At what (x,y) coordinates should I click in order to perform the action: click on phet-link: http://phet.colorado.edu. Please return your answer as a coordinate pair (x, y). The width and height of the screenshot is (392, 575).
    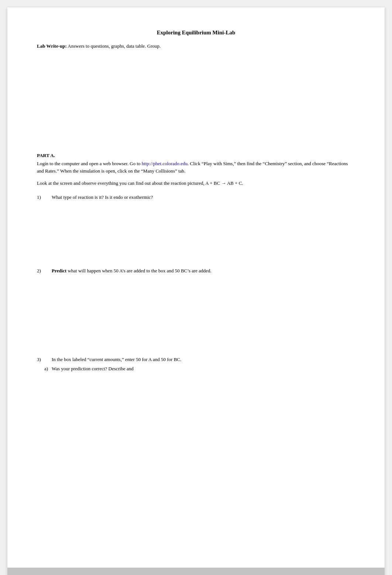
    Looking at the image, I should click on (165, 163).